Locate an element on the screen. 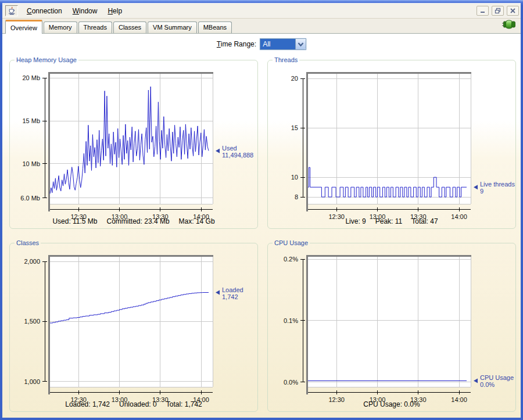  menu-window: Window is located at coordinates (85, 11).